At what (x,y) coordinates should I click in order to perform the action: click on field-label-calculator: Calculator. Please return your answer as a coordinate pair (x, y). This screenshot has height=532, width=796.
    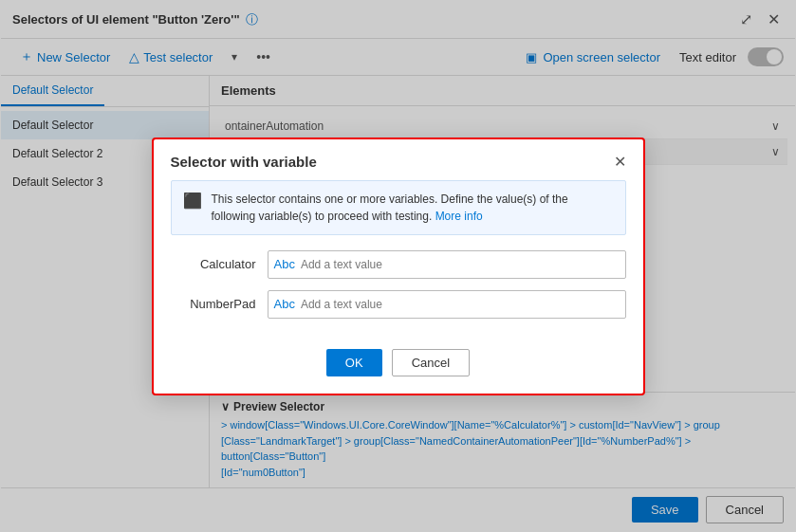
    Looking at the image, I should click on (213, 264).